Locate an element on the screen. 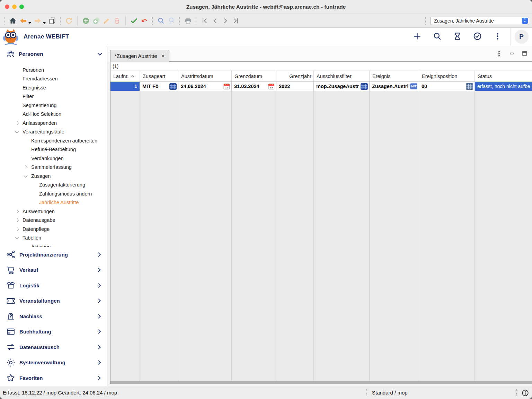 The width and height of the screenshot is (532, 399). minimize-panel-button is located at coordinates (512, 54).